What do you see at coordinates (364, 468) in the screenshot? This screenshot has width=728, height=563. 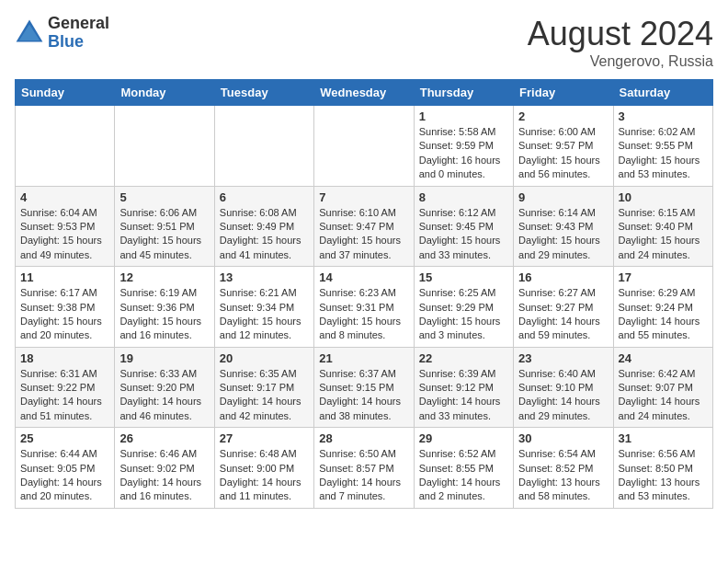 I see `calendar-week-5: 25Sunrise: 6:44 AM Sunset: 9:05 PM Dayli…` at bounding box center [364, 468].